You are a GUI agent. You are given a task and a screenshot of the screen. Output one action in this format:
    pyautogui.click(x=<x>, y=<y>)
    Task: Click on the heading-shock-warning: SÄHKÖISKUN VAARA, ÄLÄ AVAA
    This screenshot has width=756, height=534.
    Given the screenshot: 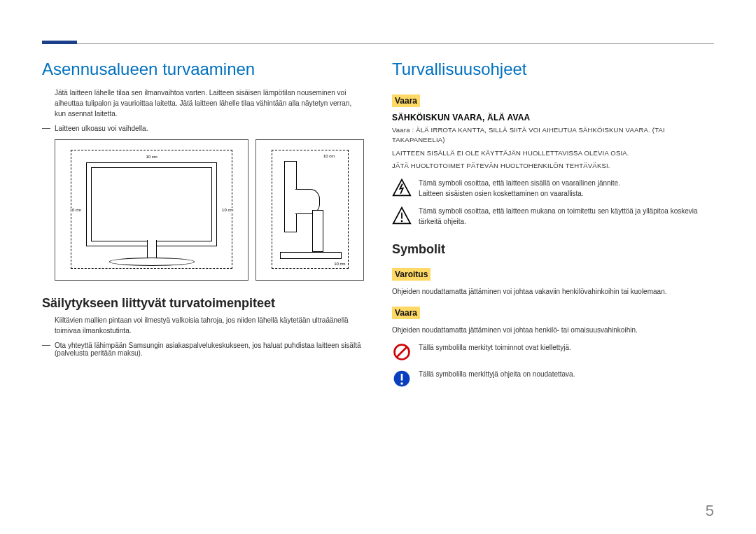 What is the action you would take?
    pyautogui.click(x=553, y=118)
    